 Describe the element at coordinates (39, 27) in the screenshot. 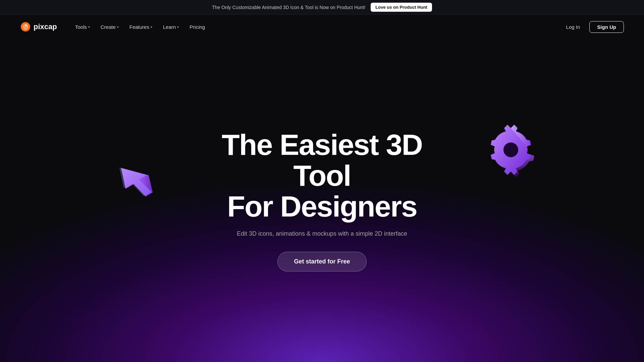

I see `logo: pixcap` at that location.